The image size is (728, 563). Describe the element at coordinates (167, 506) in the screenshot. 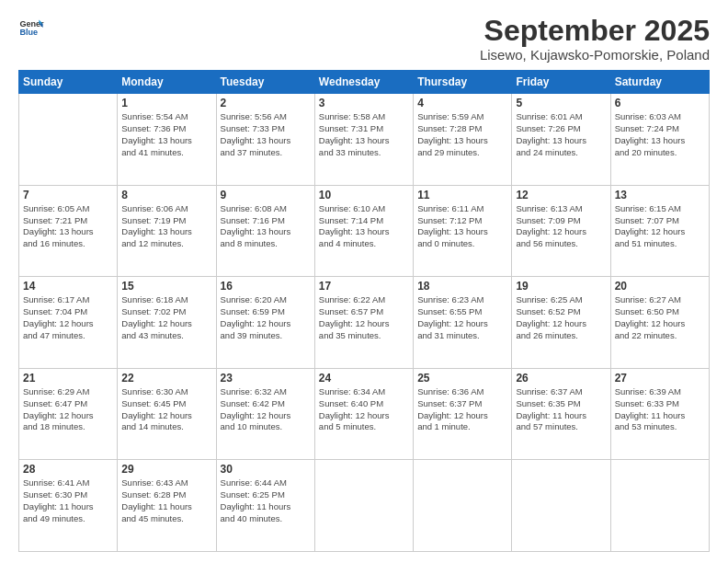

I see `table-row: 29Sunrise: 6:43 AM Sunset: 6:28 PM Dayli…` at that location.